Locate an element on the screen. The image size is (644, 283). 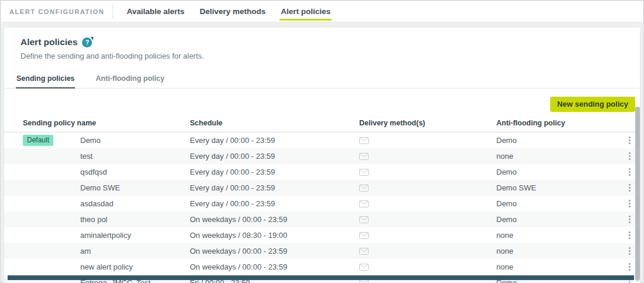
page-header: Alert policies ? Define the sending and … is located at coordinates (322, 44).